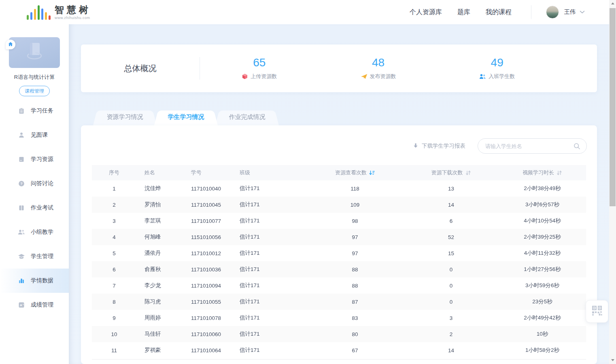 This screenshot has width=616, height=364. Describe the element at coordinates (42, 256) in the screenshot. I see `sidebar-item-label: 学生管理` at that location.